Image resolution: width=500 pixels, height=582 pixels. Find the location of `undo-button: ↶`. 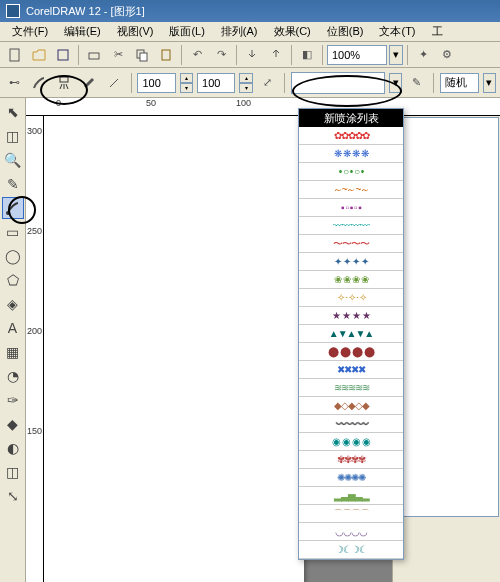

undo-button: ↶ is located at coordinates (197, 55).